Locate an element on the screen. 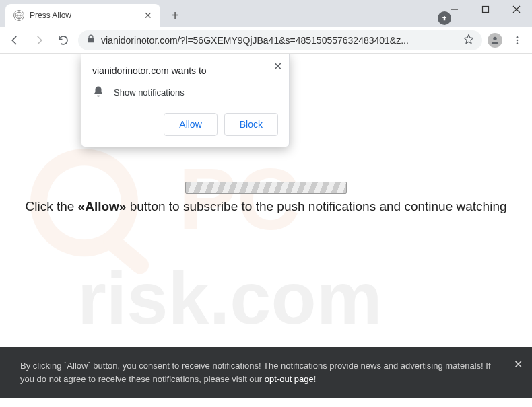  address-bar: vianidorinotor.com/?l=56GXEMY9QjJBa41&s=… is located at coordinates (280, 40).